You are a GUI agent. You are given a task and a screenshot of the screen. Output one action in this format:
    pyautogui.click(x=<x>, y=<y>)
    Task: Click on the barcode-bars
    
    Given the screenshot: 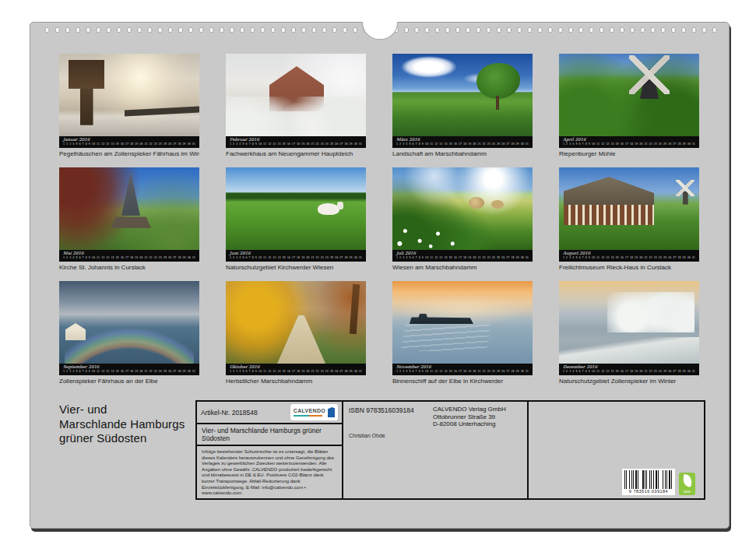 What is the action you would take?
    pyautogui.click(x=649, y=480)
    